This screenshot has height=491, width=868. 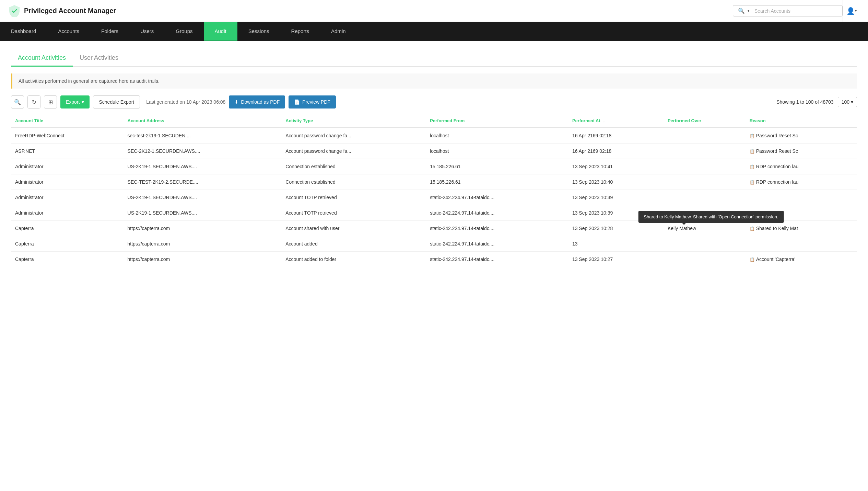 I want to click on table-row: FreeRDP-WebConnectsec-test-2k19-1.SECUDE…, so click(x=434, y=136).